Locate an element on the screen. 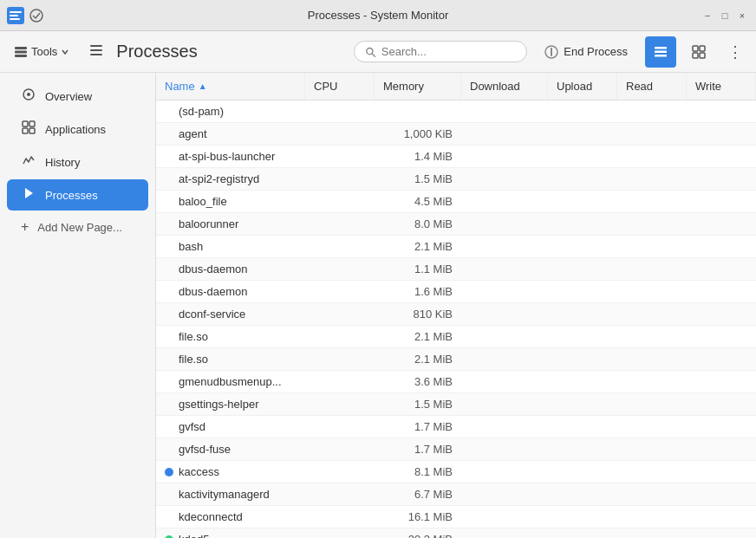  close-button: × is located at coordinates (742, 16).